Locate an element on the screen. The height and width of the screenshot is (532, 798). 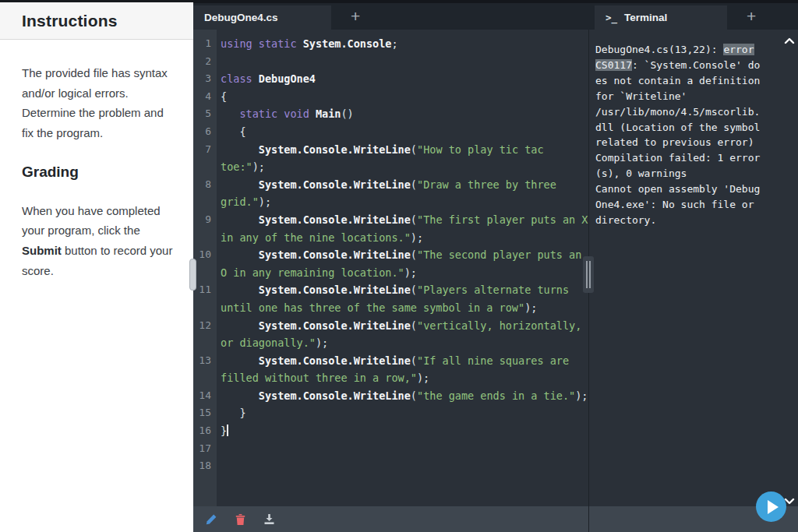
code-line: 4{ is located at coordinates (391, 97).